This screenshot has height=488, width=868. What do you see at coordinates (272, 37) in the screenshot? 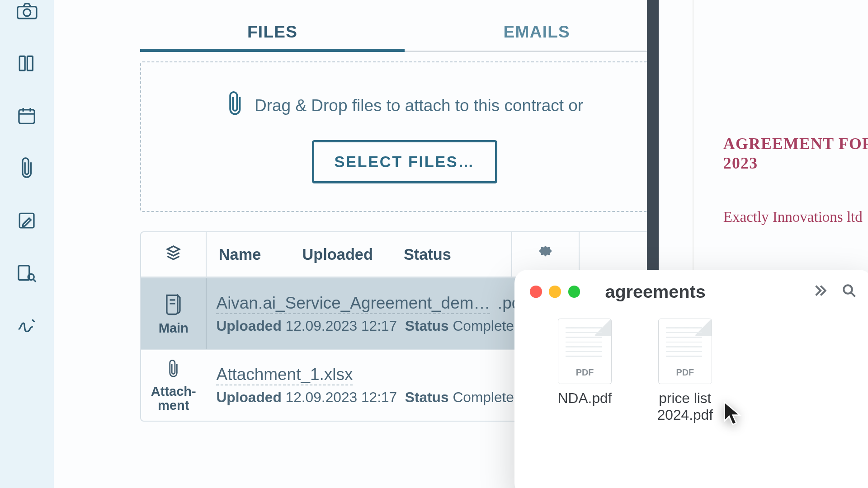
I see `tab-files: FILES` at bounding box center [272, 37].